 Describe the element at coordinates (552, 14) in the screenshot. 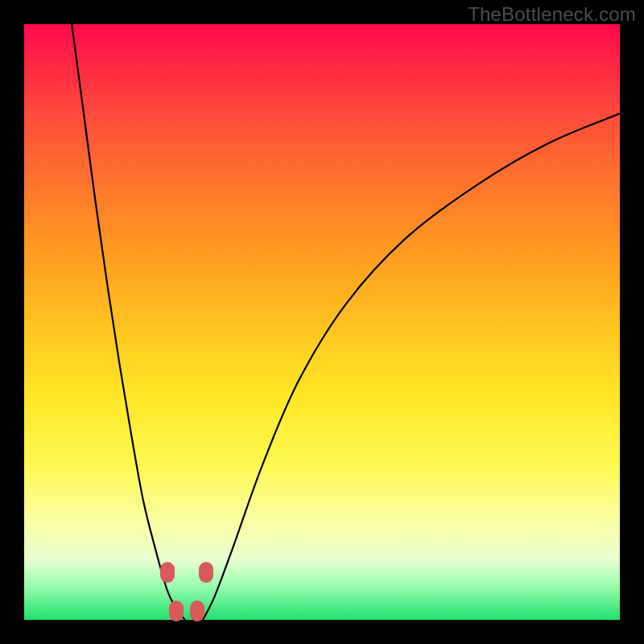

I see `watermark-text: TheBottleneck.com` at that location.